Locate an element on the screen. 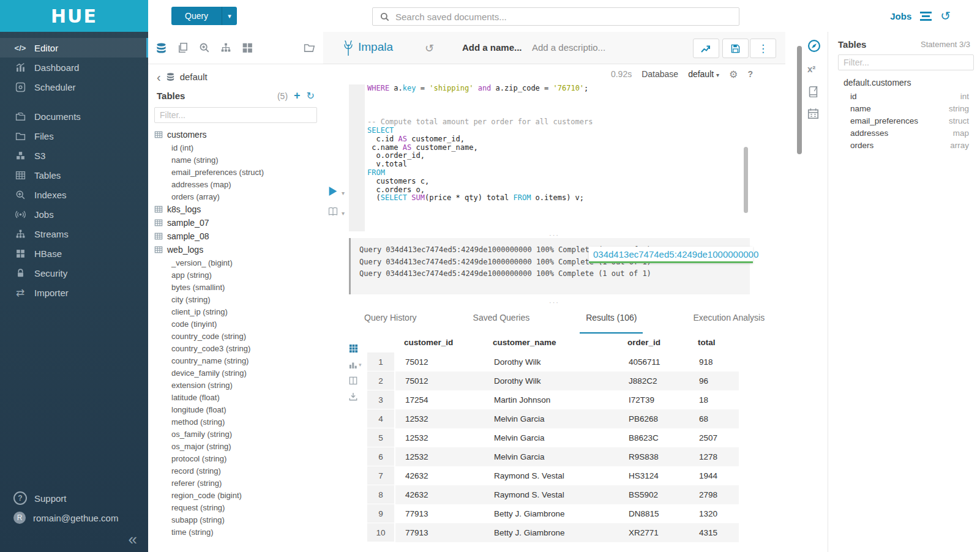 This screenshot has width=980, height=552. sidebar-item-editor: </> Editor is located at coordinates (74, 48).